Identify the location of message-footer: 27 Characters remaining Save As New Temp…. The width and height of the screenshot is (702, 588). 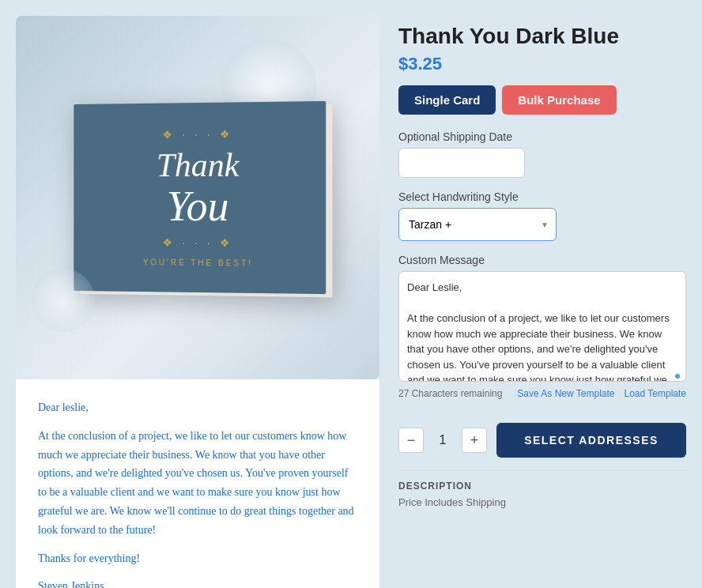
(542, 394).